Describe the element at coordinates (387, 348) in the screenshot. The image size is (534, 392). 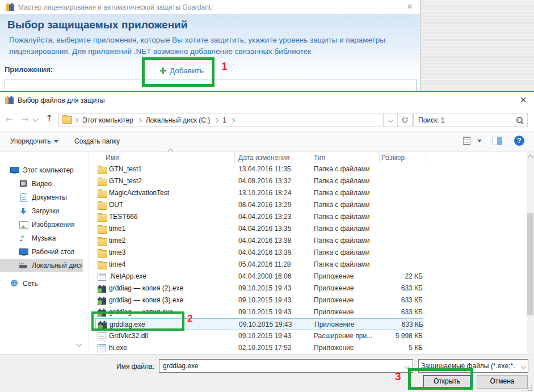
I see `file-size: 5 КБ` at that location.